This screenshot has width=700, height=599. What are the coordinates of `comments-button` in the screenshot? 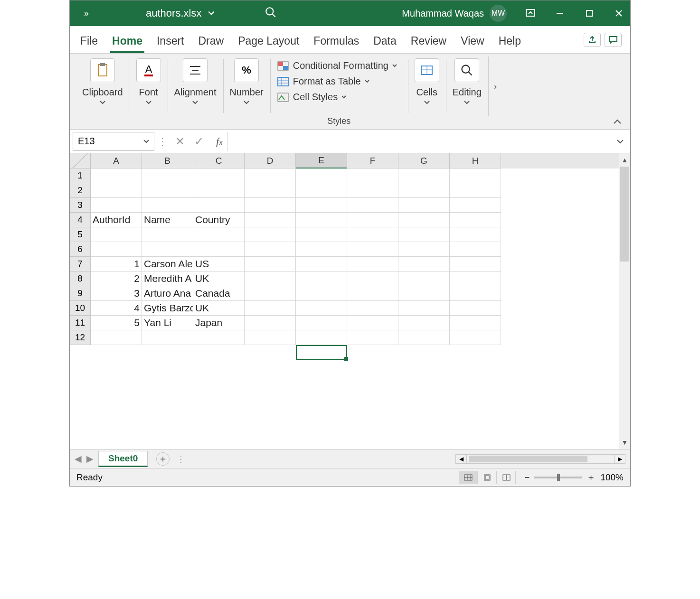 It's located at (613, 40).